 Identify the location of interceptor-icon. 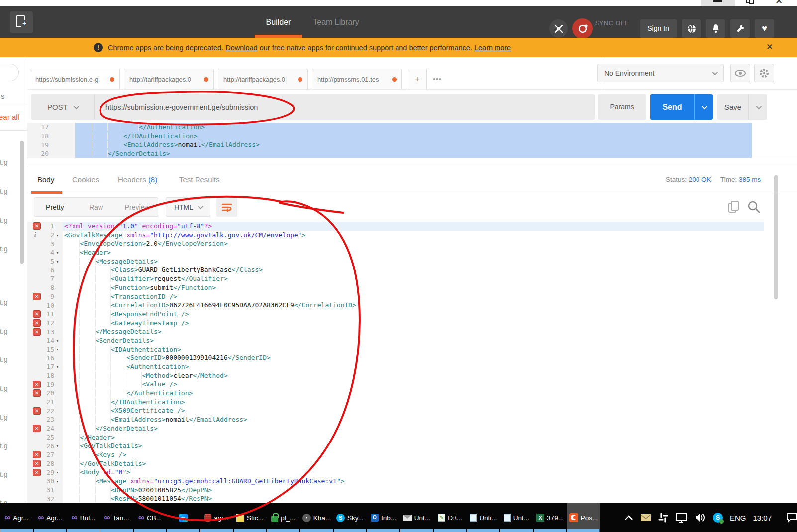
(558, 29).